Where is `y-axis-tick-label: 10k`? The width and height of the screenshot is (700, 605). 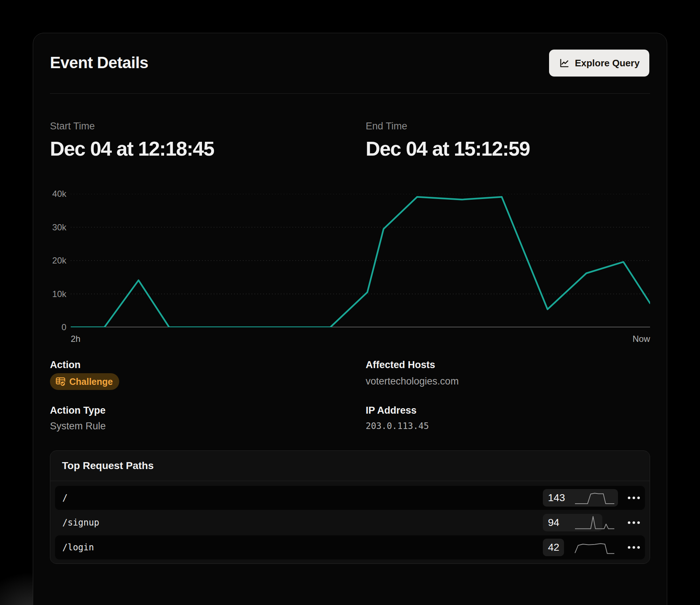 y-axis-tick-label: 10k is located at coordinates (58, 294).